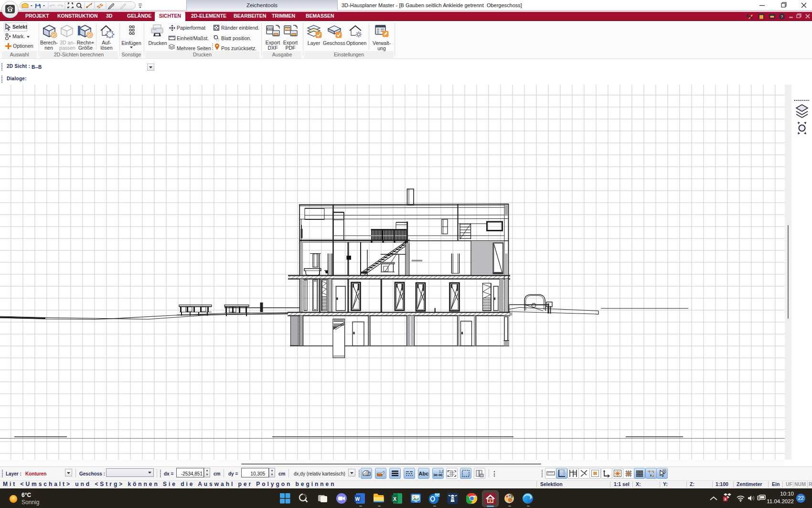  Describe the element at coordinates (288, 29) in the screenshot. I see `svg-text: PDF` at that location.